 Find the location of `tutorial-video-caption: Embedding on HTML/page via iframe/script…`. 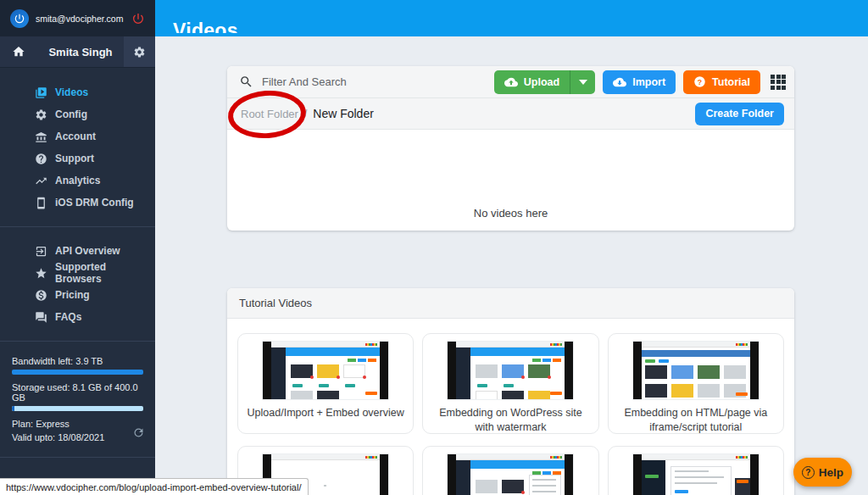

tutorial-video-caption: Embedding on HTML/page via iframe/script… is located at coordinates (696, 420).